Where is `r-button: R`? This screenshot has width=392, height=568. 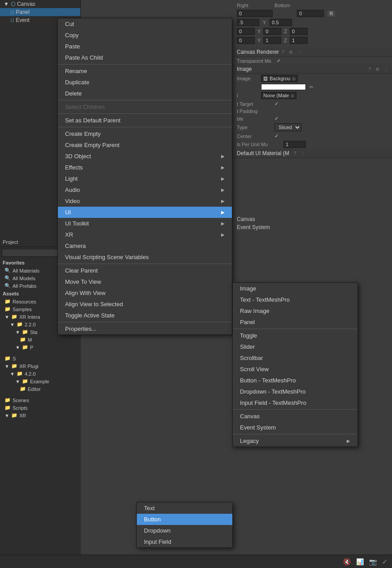
r-button: R is located at coordinates (331, 13).